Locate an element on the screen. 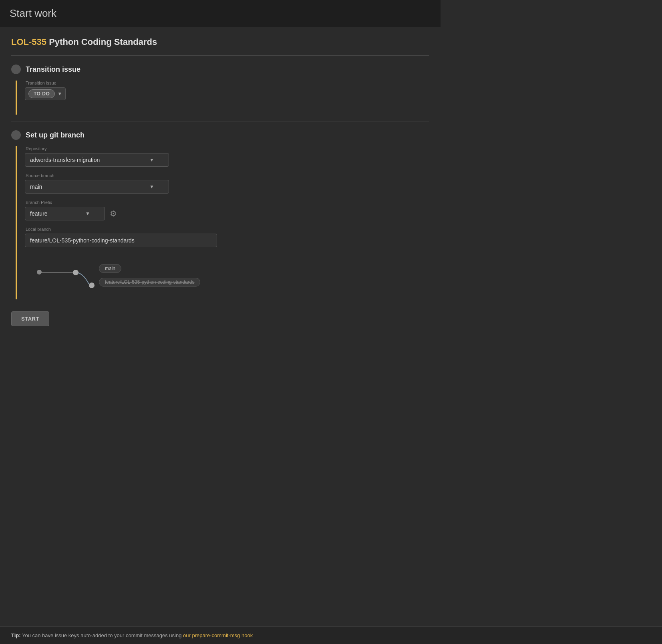 This screenshot has width=662, height=644. source-branch-label: Source branch is located at coordinates (227, 176).